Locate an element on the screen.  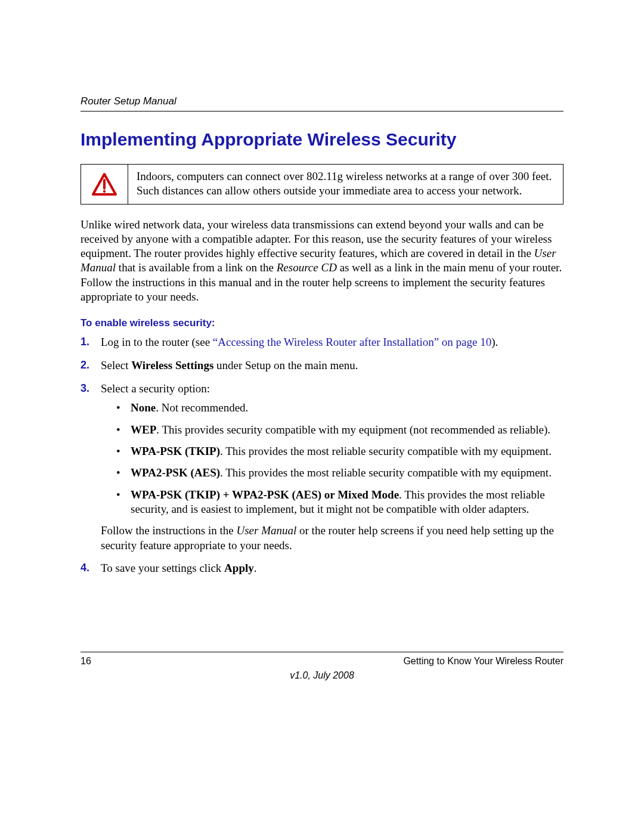
intro-italic-resource-cd: Resource CD is located at coordinates (306, 267).